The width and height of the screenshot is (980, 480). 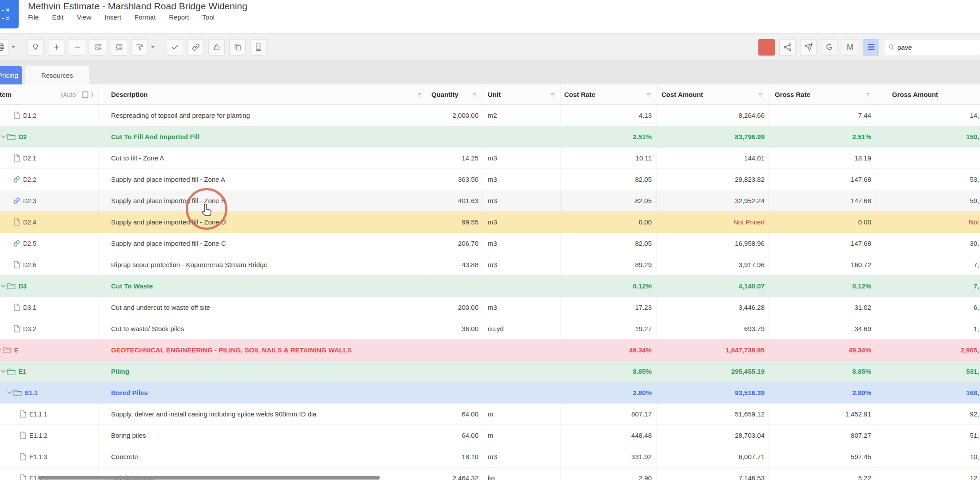 What do you see at coordinates (928, 474) in the screenshot?
I see `gross-amount-cell: 12,` at bounding box center [928, 474].